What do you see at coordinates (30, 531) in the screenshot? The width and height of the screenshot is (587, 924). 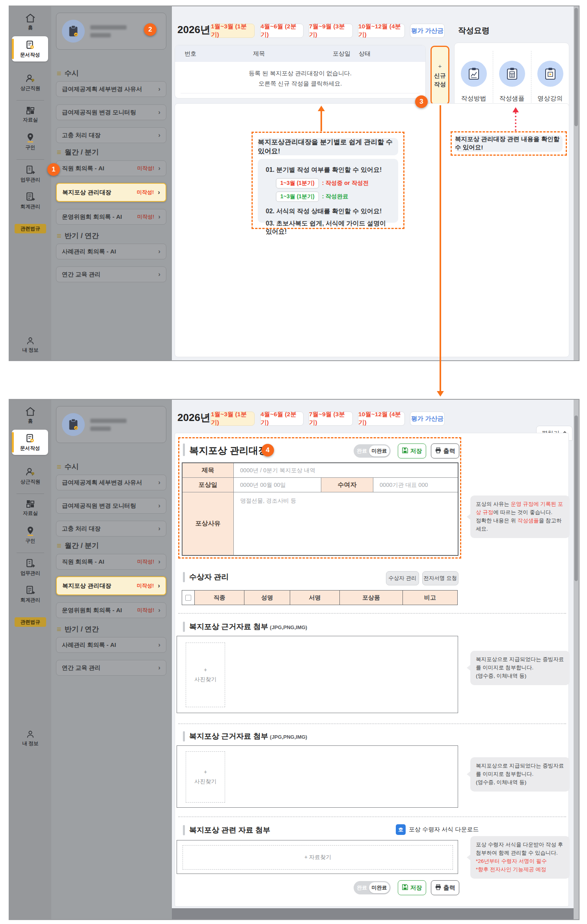 I see `map-pin-icon` at bounding box center [30, 531].